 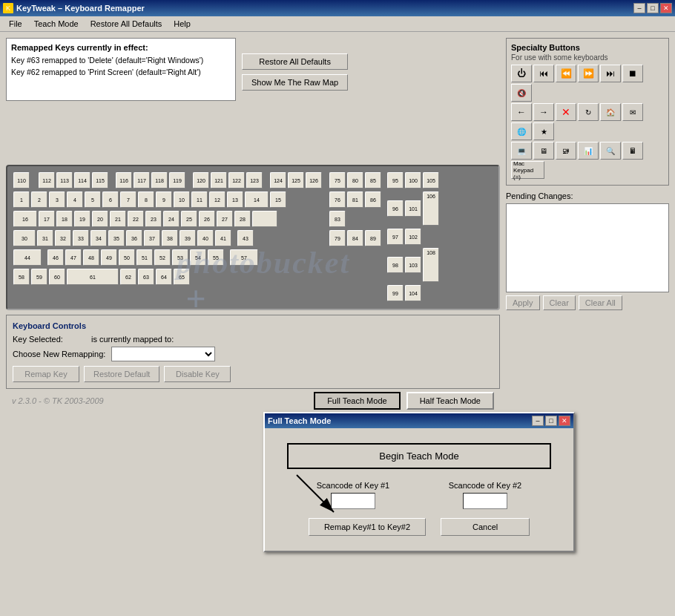 I want to click on dialog-minimize: –, so click(x=538, y=421).